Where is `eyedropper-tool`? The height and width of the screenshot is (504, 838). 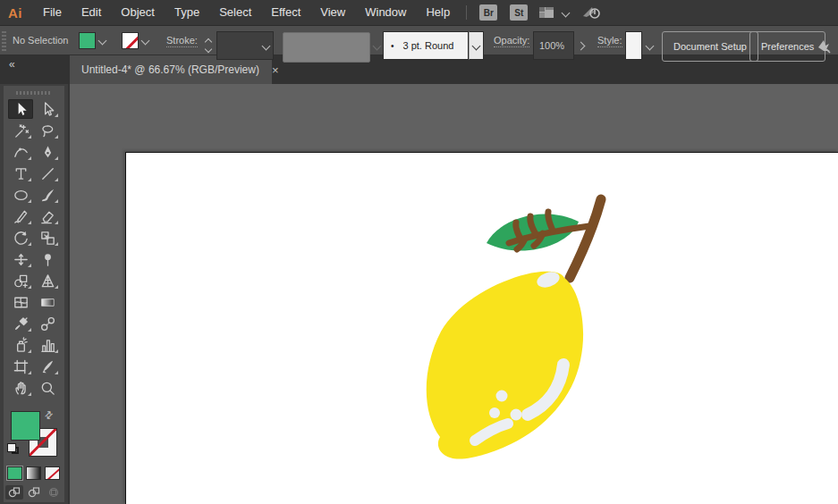
eyedropper-tool is located at coordinates (21, 323).